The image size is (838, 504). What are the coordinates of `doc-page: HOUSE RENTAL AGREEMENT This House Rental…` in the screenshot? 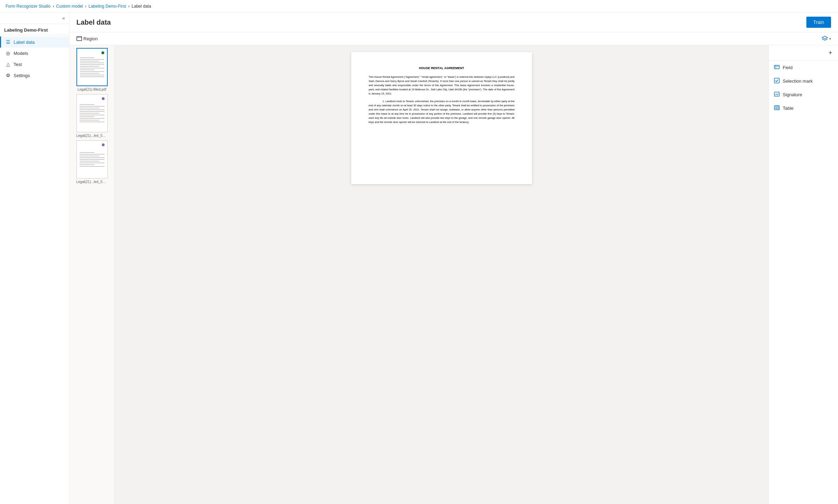 It's located at (442, 118).